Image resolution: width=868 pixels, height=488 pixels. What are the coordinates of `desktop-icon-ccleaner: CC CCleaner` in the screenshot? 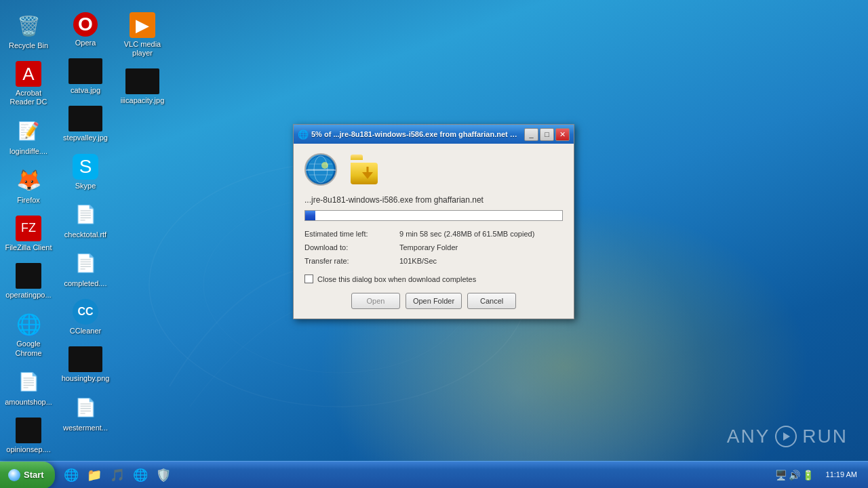 It's located at (85, 317).